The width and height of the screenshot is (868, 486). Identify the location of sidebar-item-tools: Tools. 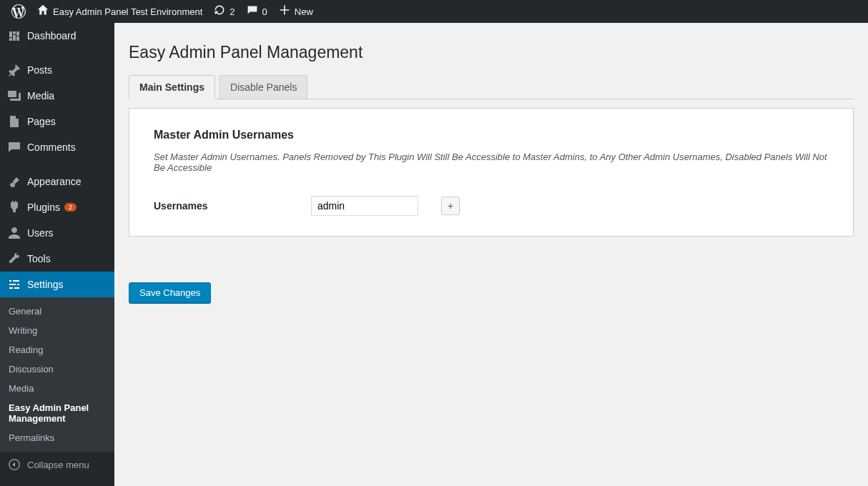
(57, 259).